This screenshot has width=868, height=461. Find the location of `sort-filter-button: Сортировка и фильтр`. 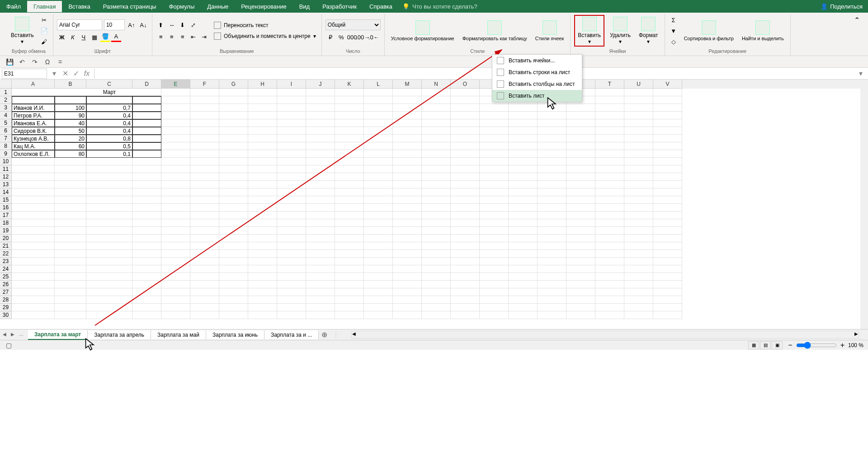

sort-filter-button: Сортировка и фильтр is located at coordinates (709, 31).